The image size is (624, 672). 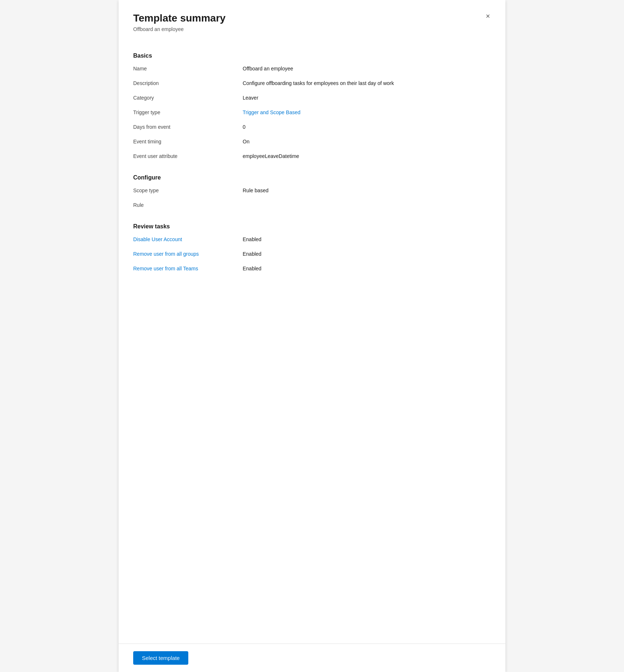 I want to click on field-value-event-timing: On, so click(x=367, y=141).